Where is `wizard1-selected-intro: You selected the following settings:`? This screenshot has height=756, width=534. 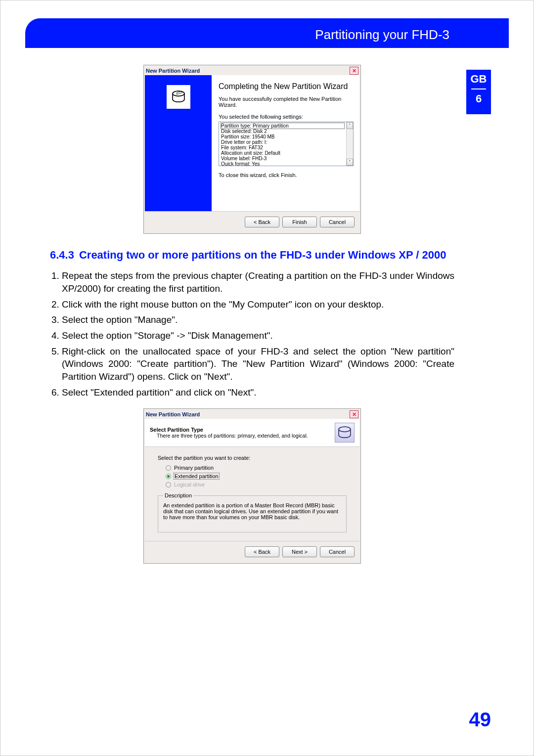 wizard1-selected-intro: You selected the following settings: is located at coordinates (286, 117).